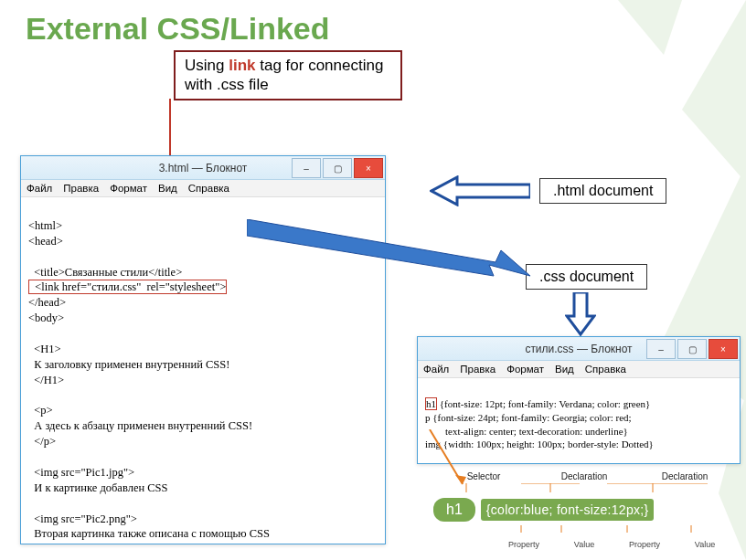 This screenshot has height=560, width=746. What do you see at coordinates (241, 66) in the screenshot?
I see `callout-keyword: link` at bounding box center [241, 66].